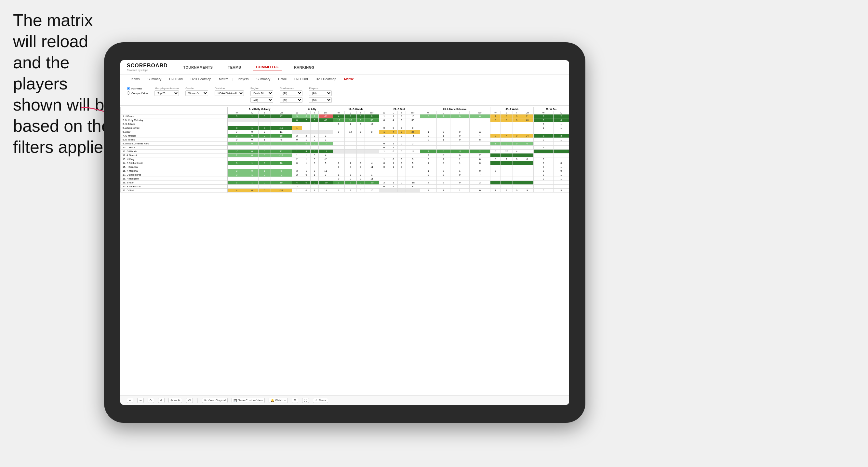  What do you see at coordinates (304, 67) in the screenshot?
I see `nav-rankings: RANKINGS` at bounding box center [304, 67].